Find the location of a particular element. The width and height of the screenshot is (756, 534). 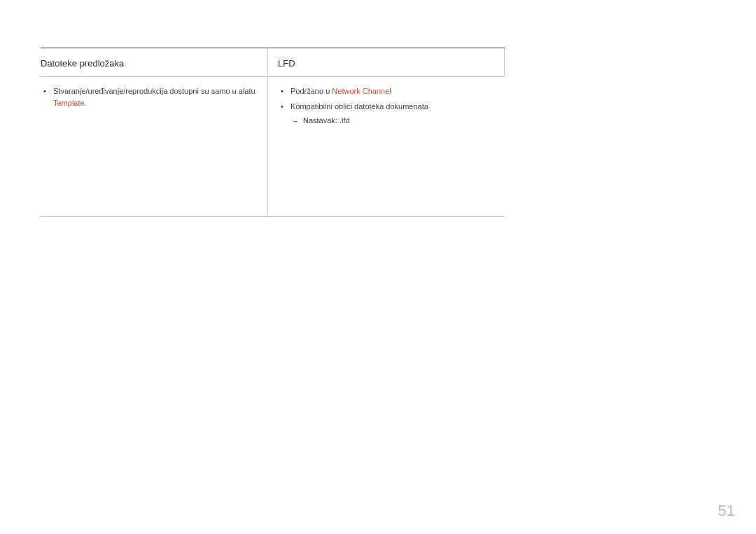

header-left-text: Datoteke predložaka is located at coordinates (83, 63).